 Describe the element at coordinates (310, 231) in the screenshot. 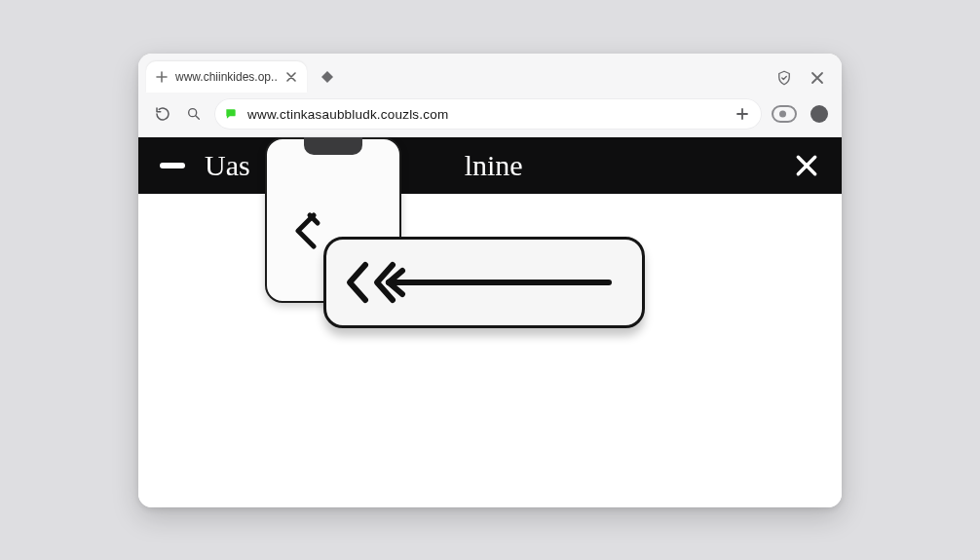

I see `chevron-left-icon` at that location.